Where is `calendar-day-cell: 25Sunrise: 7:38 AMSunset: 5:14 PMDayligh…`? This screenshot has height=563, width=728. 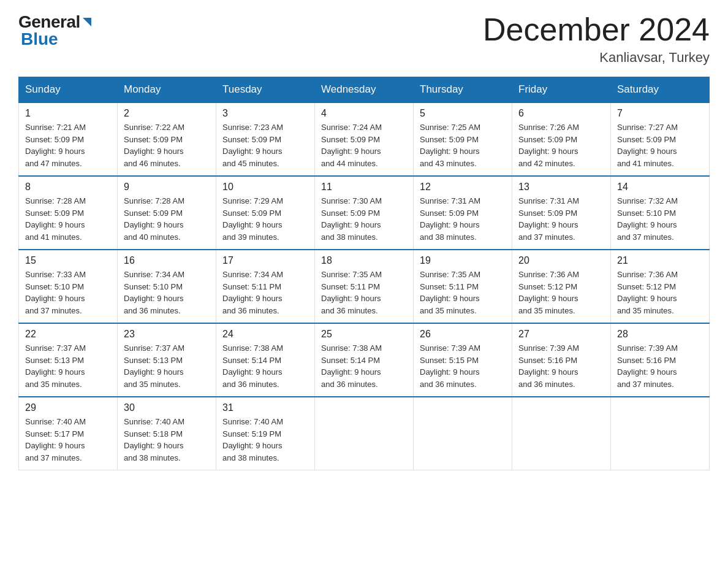
calendar-day-cell: 25Sunrise: 7:38 AMSunset: 5:14 PMDayligh… is located at coordinates (364, 360).